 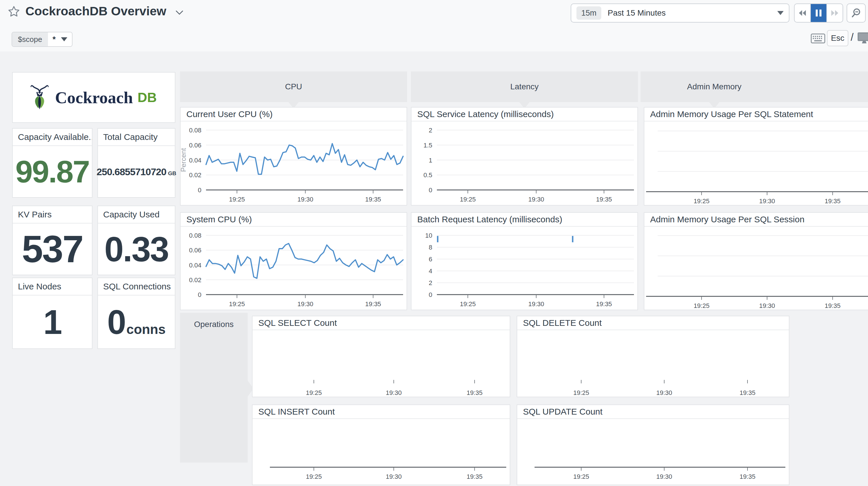 I want to click on chart-card-sql-insert-count: SQL INSERT Count 19:2519:3019:35, so click(x=381, y=445).